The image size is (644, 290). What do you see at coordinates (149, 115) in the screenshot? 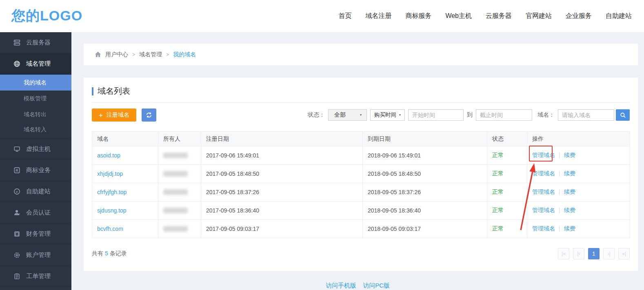
I see `refresh-button` at bounding box center [149, 115].